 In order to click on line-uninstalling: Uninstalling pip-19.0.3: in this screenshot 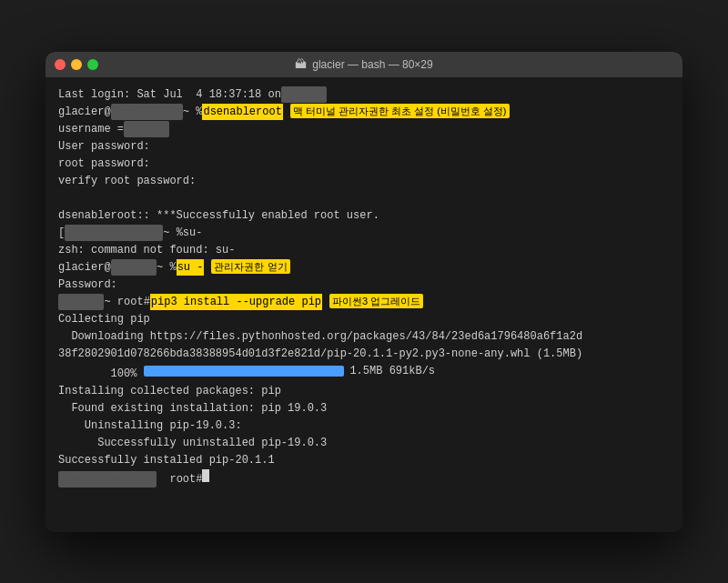, I will do `click(364, 426)`.